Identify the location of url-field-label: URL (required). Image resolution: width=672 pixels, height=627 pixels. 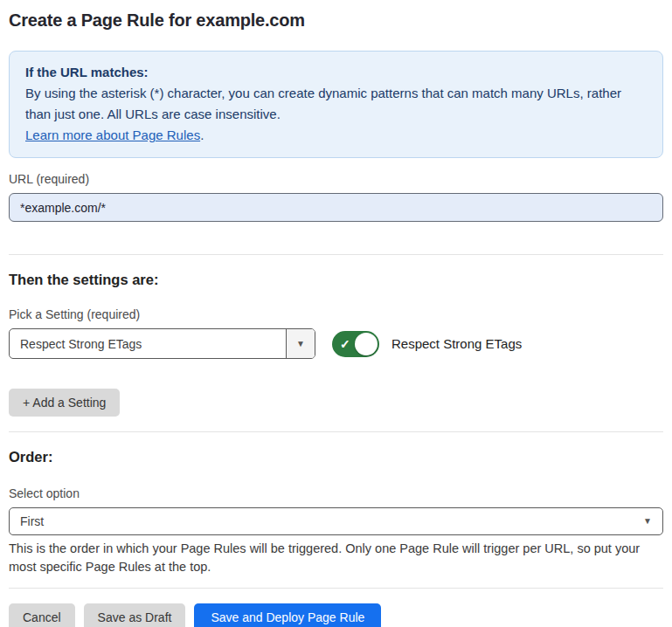
(336, 179).